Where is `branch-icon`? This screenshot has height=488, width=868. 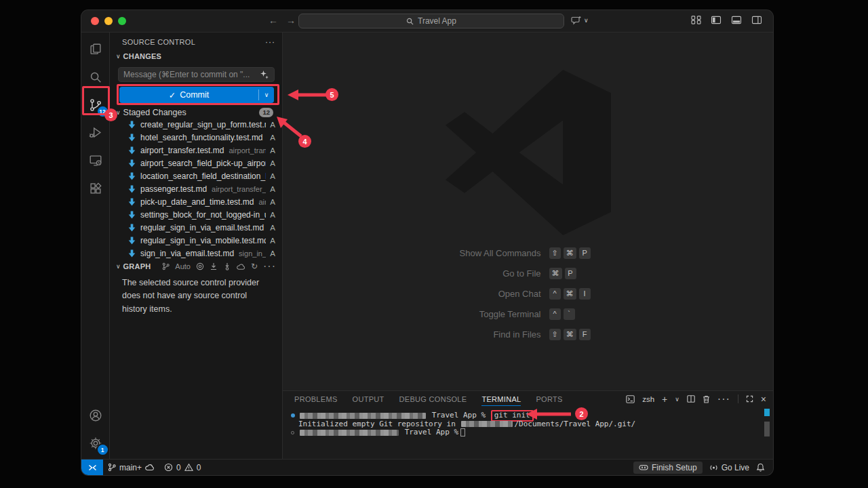
branch-icon is located at coordinates (165, 266).